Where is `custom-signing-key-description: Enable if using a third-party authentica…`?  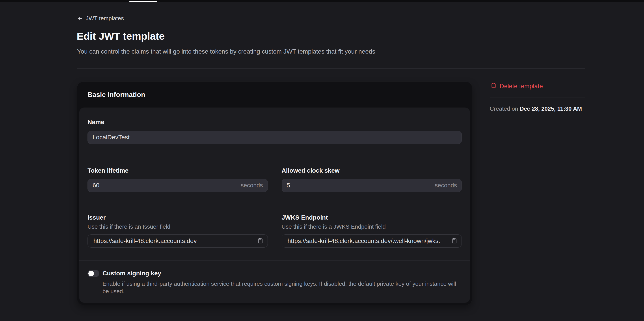 custom-signing-key-description: Enable if using a third-party authentica… is located at coordinates (282, 288).